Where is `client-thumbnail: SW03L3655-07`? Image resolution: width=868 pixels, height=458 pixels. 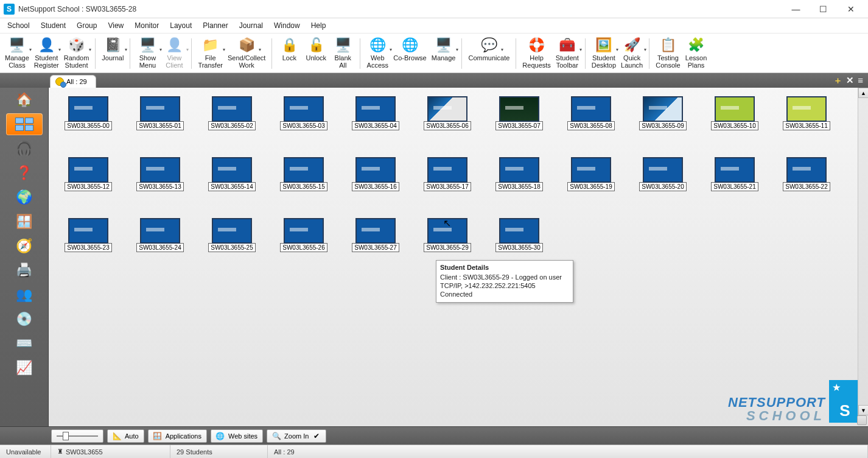
client-thumbnail: SW03L3655-07 is located at coordinates (519, 113).